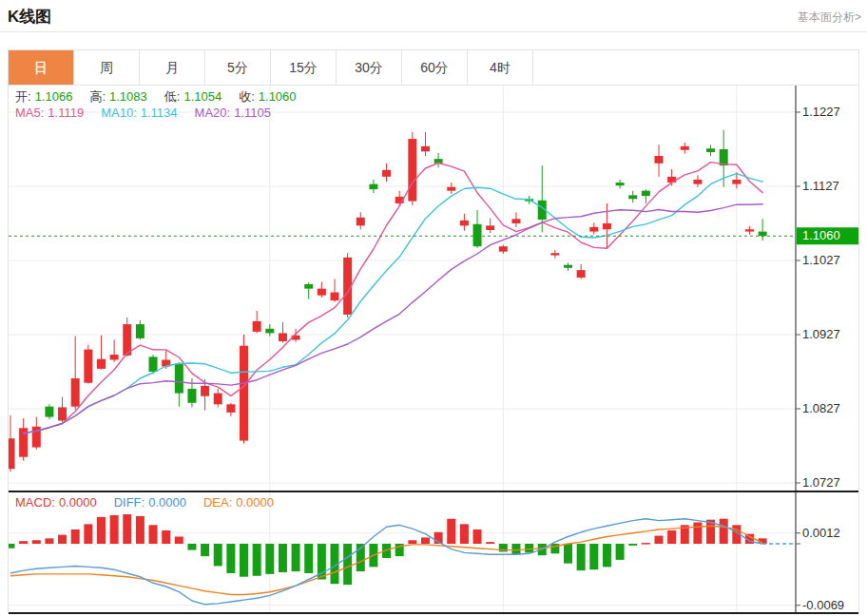 The image size is (867, 616). What do you see at coordinates (369, 67) in the screenshot?
I see `tab-30分: 30分` at bounding box center [369, 67].